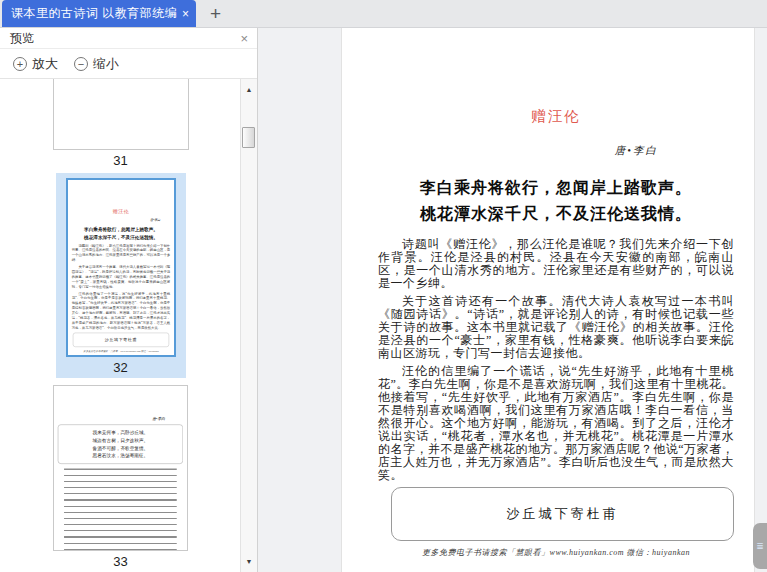  What do you see at coordinates (249, 562) in the screenshot?
I see `scroll-down-icon: ▼` at bounding box center [249, 562].